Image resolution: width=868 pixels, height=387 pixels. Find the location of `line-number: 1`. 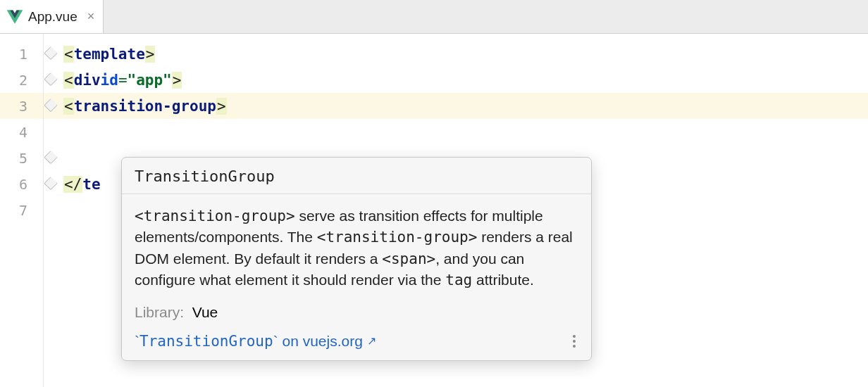

line-number: 1 is located at coordinates (21, 53).